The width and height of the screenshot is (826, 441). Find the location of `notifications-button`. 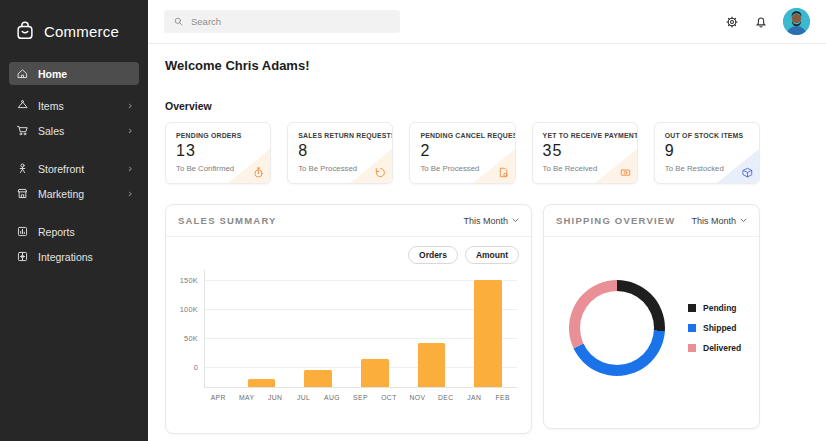

notifications-button is located at coordinates (761, 22).